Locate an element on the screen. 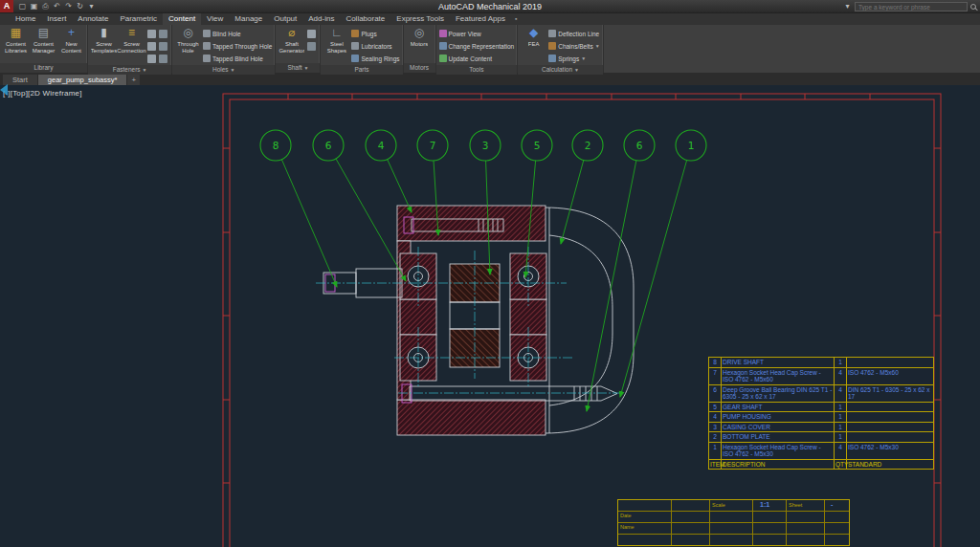  name-label: Name is located at coordinates (628, 527).